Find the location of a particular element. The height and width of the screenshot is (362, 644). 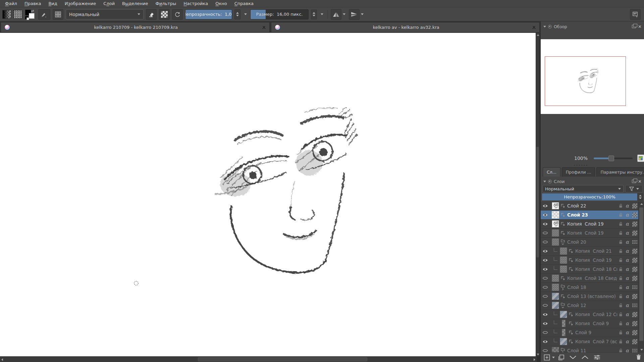

layer-opacity-slider: Непрозрачность: 100% is located at coordinates (590, 197).